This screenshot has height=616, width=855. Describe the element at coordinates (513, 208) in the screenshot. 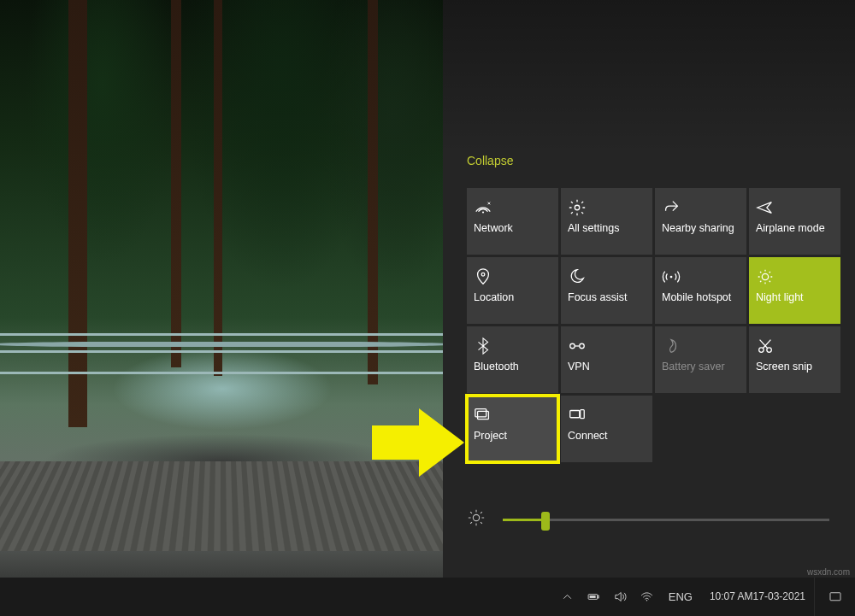

I see `network-icon` at that location.